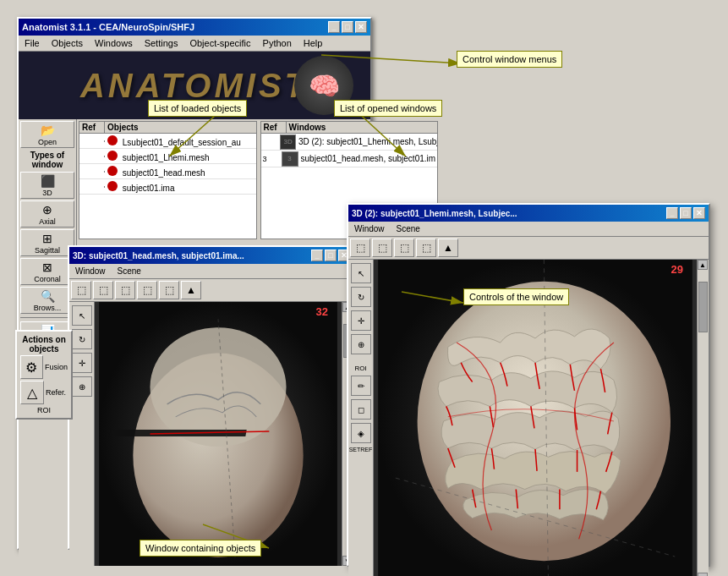 The height and width of the screenshot is (576, 728). What do you see at coordinates (82, 387) in the screenshot?
I see `zoom-btn: ⊕` at bounding box center [82, 387].